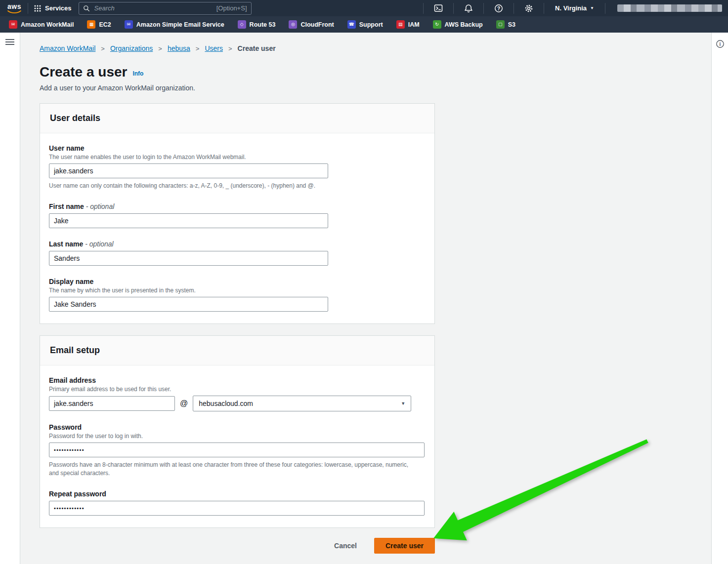 The width and height of the screenshot is (728, 564). I want to click on last-name-label: Last name - optional, so click(237, 244).